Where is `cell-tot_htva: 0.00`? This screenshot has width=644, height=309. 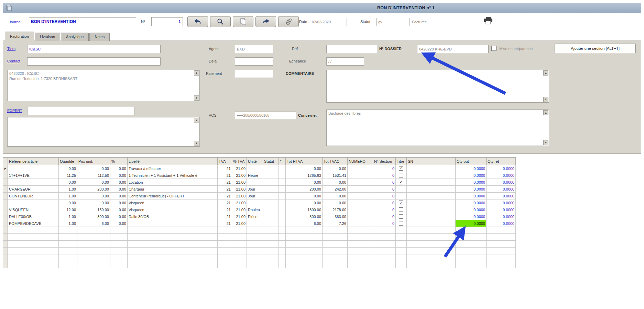
cell-tot_htva: 0.00 is located at coordinates (304, 196).